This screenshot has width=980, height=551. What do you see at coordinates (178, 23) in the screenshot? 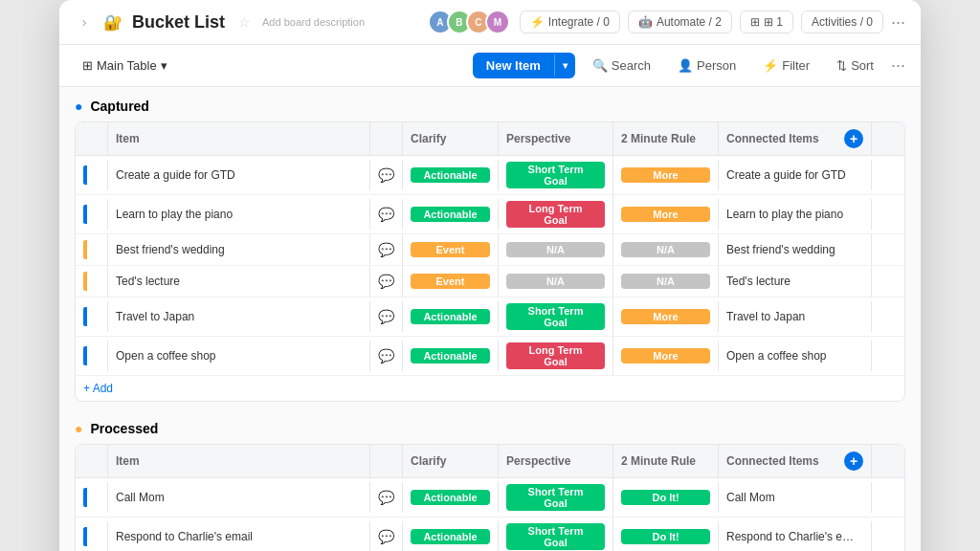
I see `board-title: Bucket List` at bounding box center [178, 23].